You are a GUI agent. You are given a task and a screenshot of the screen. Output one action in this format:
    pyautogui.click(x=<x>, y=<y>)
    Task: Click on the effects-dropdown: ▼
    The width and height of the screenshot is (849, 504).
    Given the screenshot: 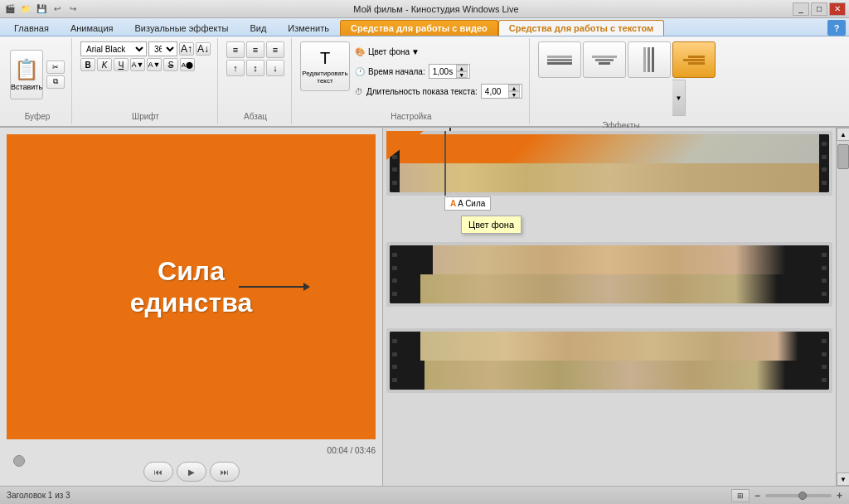 What is the action you would take?
    pyautogui.click(x=679, y=98)
    